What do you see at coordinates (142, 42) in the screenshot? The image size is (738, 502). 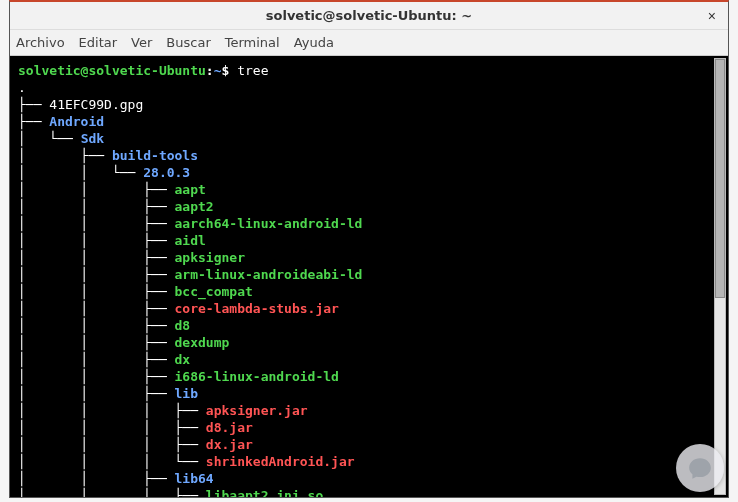 I see `menu-ver: Ver` at bounding box center [142, 42].